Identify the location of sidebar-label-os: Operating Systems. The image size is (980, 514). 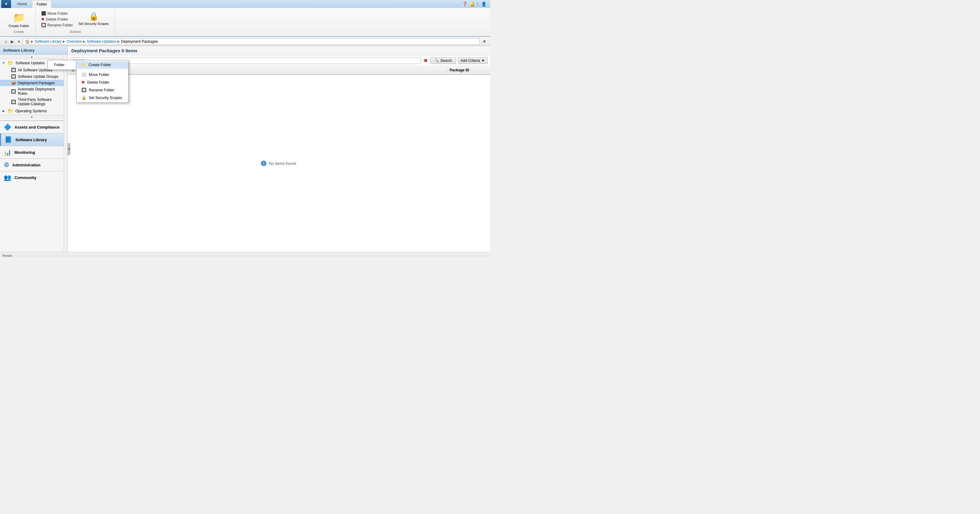
(31, 111).